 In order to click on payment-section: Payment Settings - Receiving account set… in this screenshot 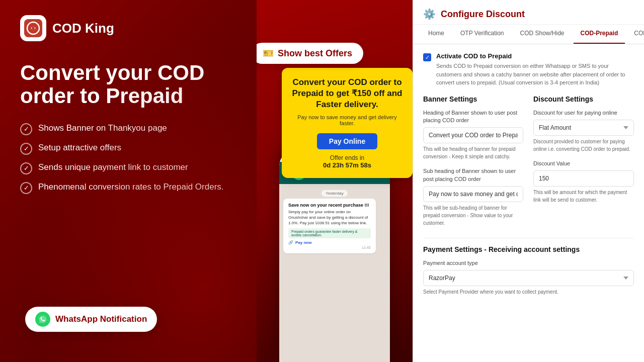, I will do `click(528, 266)`.